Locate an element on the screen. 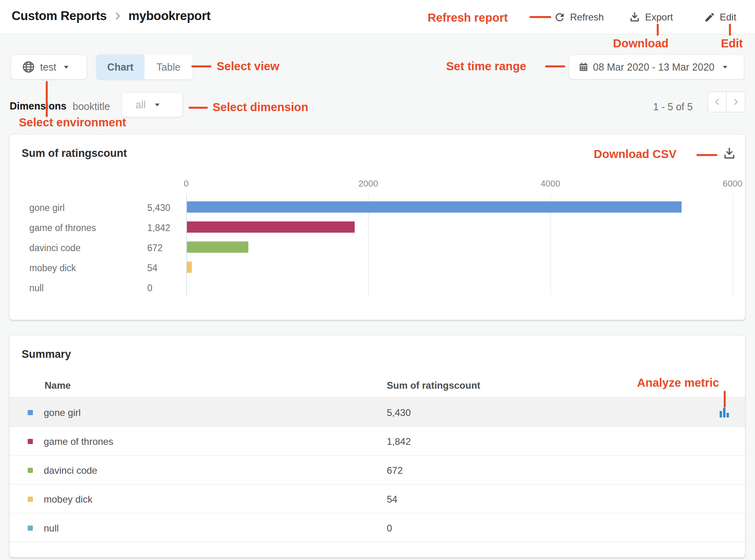 This screenshot has height=560, width=755. chart-value-label: 1,842 is located at coordinates (159, 228).